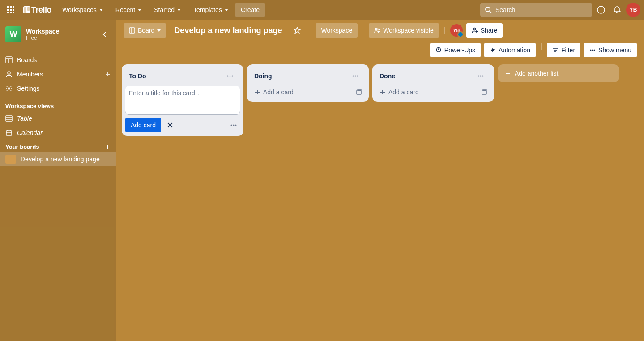 The width and height of the screenshot is (644, 341). What do you see at coordinates (58, 60) in the screenshot?
I see `sidebar-item-boards: Boards` at bounding box center [58, 60].